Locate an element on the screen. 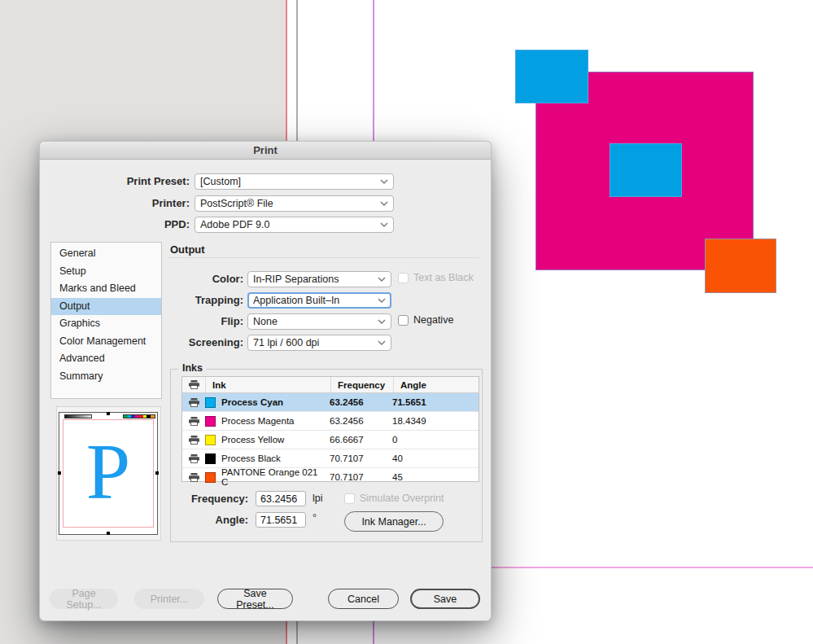 Image resolution: width=813 pixels, height=644 pixels. text-as-black-label: Text as Black is located at coordinates (444, 278).